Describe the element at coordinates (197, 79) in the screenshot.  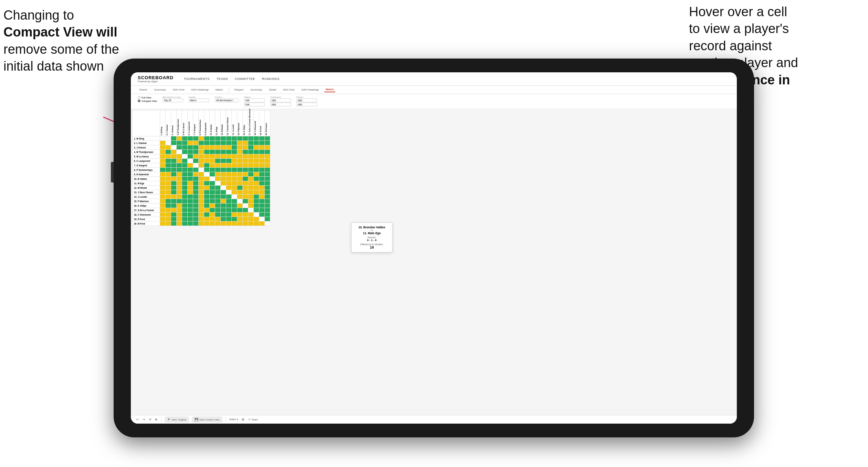
I see `nav-tournaments: TOURNAMENTS` at that location.